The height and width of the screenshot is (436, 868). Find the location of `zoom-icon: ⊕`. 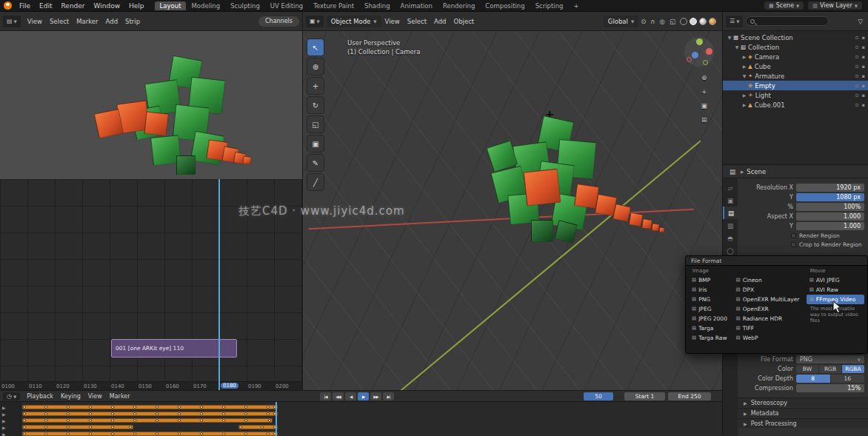

zoom-icon: ⊕ is located at coordinates (704, 78).